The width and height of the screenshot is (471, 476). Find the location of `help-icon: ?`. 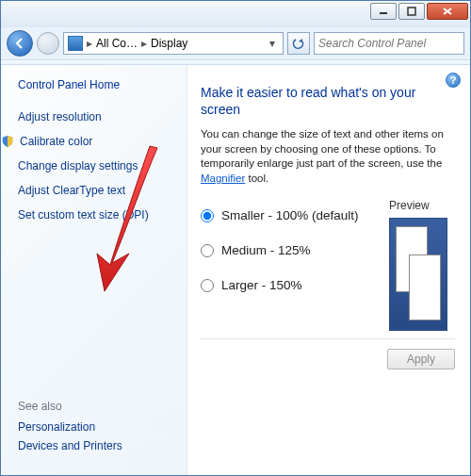

help-icon: ? is located at coordinates (453, 80).